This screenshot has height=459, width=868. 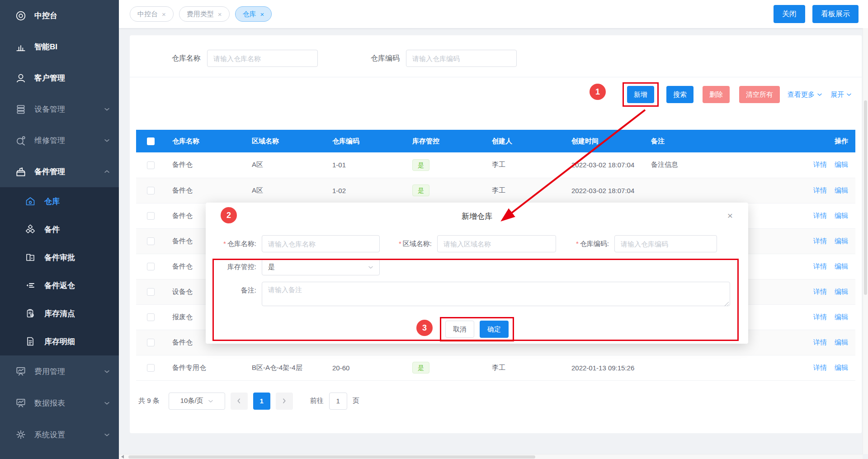 What do you see at coordinates (60, 47) in the screenshot?
I see `sidebar-item-bi: 智能BI` at bounding box center [60, 47].